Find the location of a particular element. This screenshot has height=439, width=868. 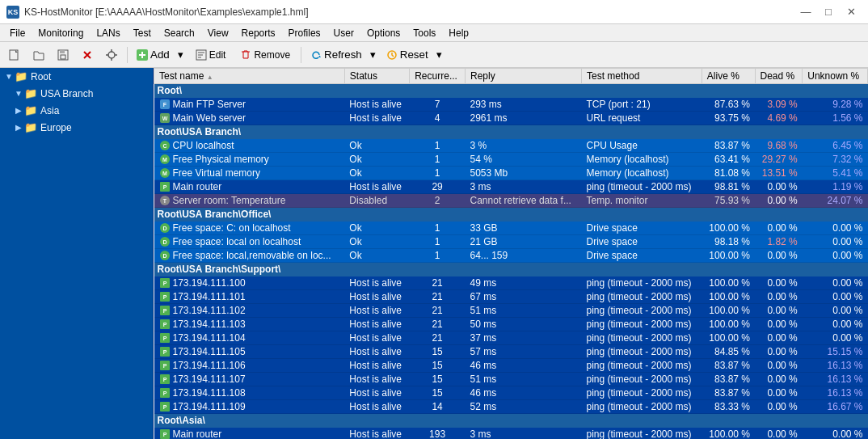

menu-file: File is located at coordinates (18, 33).